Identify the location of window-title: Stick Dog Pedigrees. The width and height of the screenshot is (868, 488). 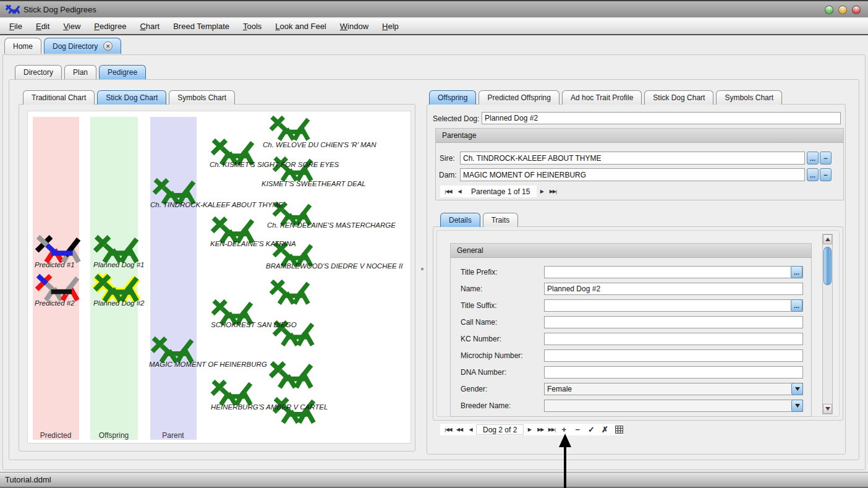
(60, 10).